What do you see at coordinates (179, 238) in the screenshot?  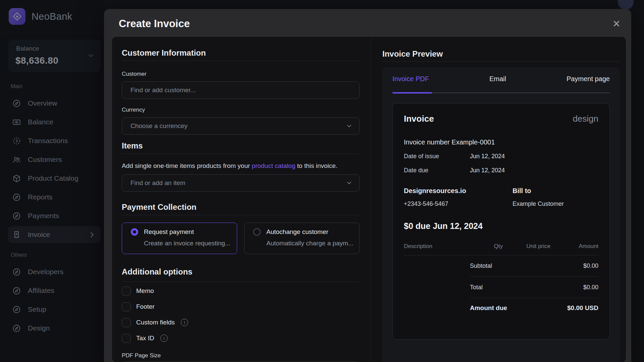 I see `payment-option-request-payment: Request paymentCreate an invoice request…` at bounding box center [179, 238].